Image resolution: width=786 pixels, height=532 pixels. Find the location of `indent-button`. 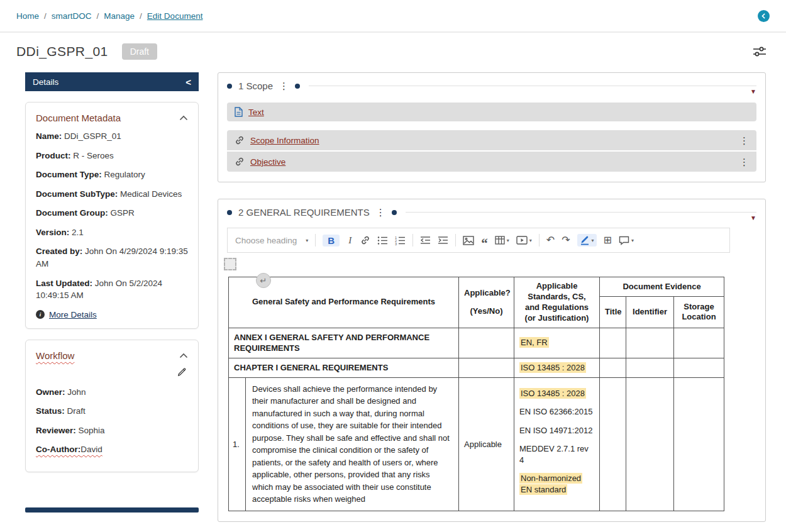

indent-button is located at coordinates (443, 240).